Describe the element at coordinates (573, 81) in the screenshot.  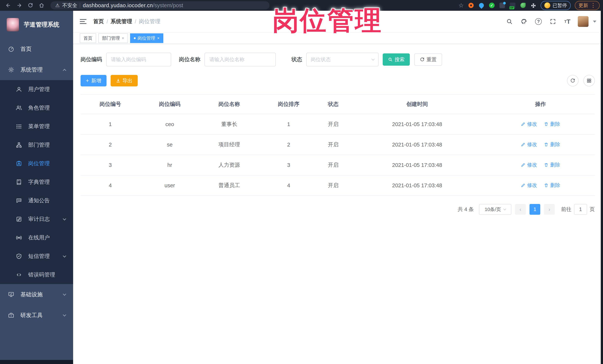
I see `refresh-button` at that location.